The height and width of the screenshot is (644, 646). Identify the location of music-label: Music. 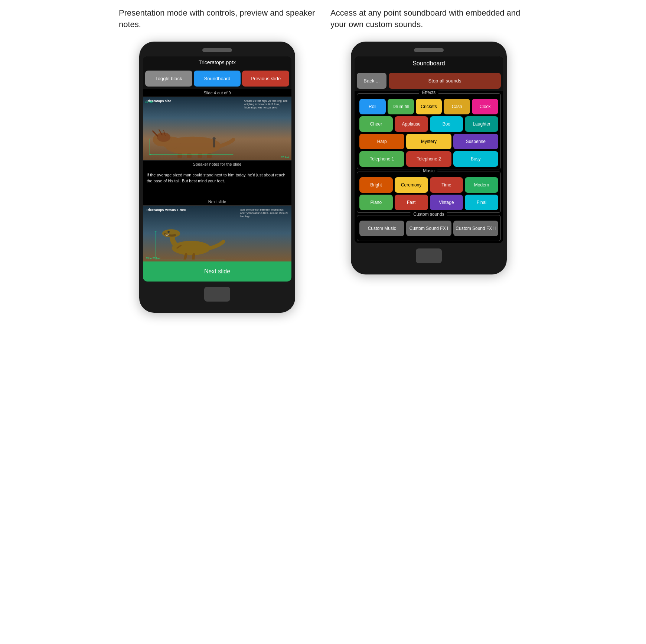
(428, 171).